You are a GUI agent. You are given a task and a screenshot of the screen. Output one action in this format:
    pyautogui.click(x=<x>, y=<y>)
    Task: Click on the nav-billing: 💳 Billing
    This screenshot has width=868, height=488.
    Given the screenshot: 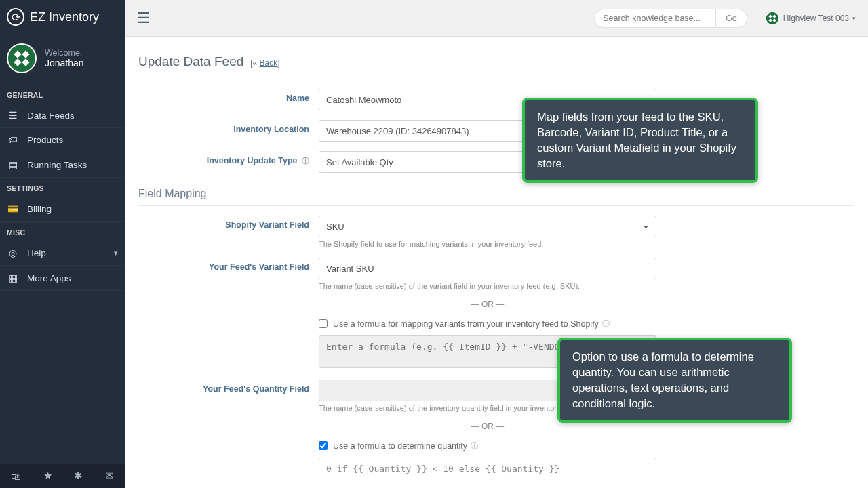 What is the action you would take?
    pyautogui.click(x=62, y=209)
    